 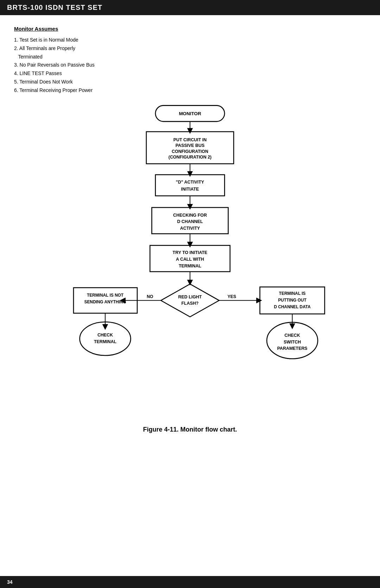 I want to click on svg-text: CONFIGURATION, so click(x=190, y=151).